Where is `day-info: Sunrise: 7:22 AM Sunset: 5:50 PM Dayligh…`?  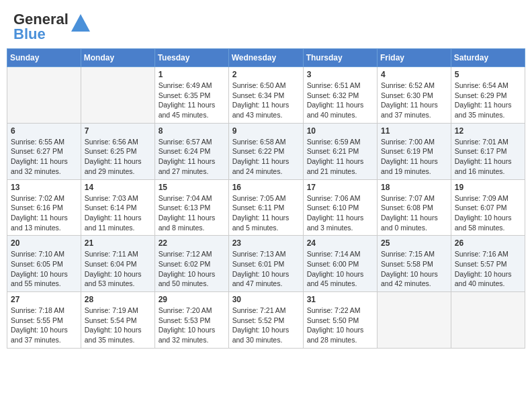
day-info: Sunrise: 7:22 AM Sunset: 5:50 PM Dayligh… is located at coordinates (340, 325).